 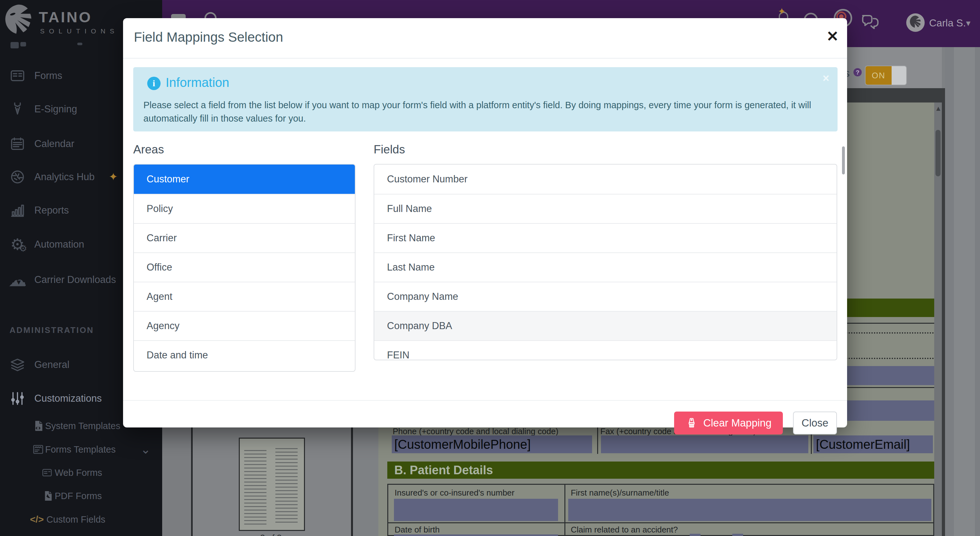 I want to click on modal-header-divider, so click(x=485, y=58).